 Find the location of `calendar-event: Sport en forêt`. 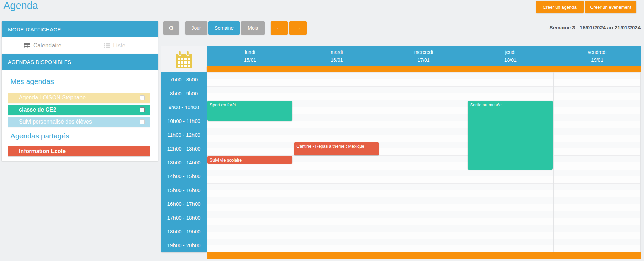

calendar-event: Sport en forêt is located at coordinates (250, 111).